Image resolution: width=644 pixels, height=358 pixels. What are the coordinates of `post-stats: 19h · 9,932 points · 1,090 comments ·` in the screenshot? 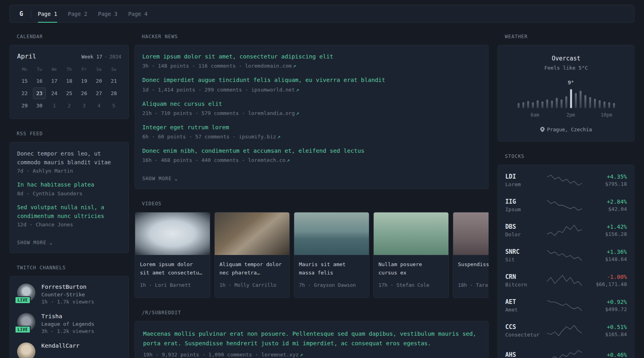 It's located at (202, 355).